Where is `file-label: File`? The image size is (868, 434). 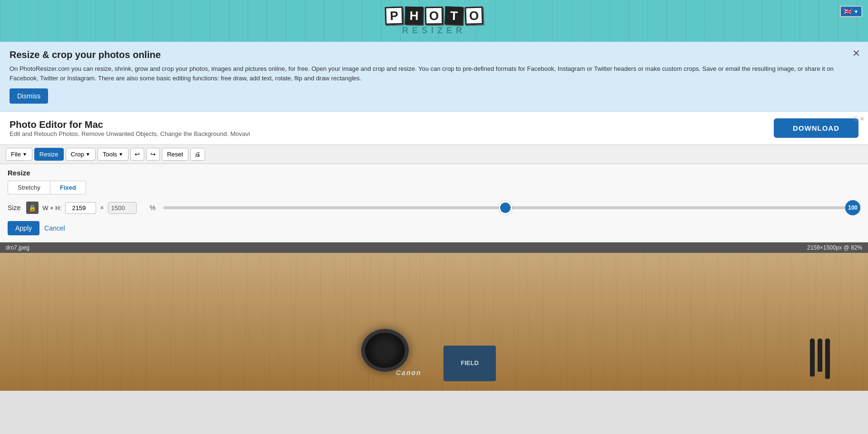
file-label: File is located at coordinates (16, 154).